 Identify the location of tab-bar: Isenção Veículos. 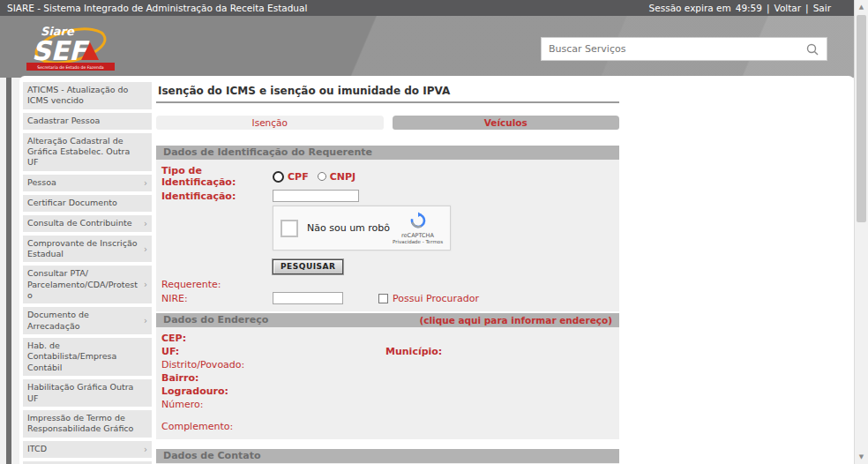
(388, 123).